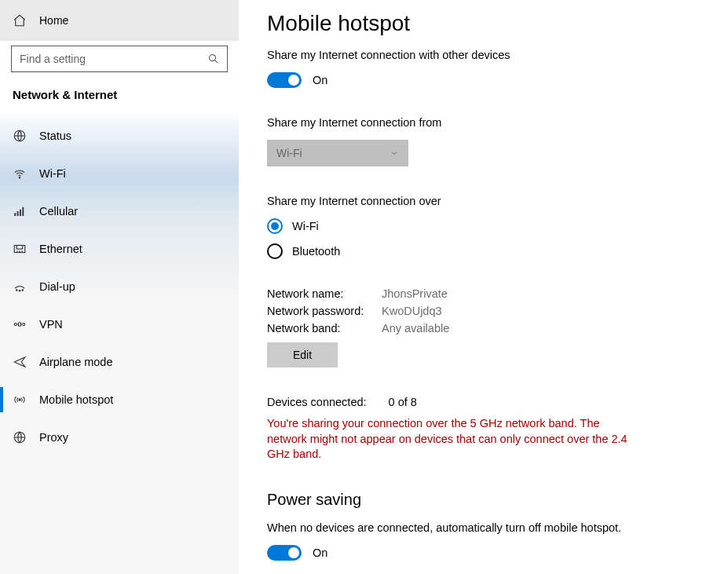  Describe the element at coordinates (119, 324) in the screenshot. I see `sidebar-item-vpn: VPN` at that location.